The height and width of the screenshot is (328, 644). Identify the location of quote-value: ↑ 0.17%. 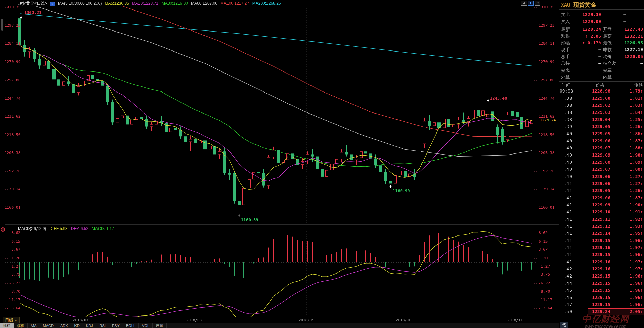
(589, 43).